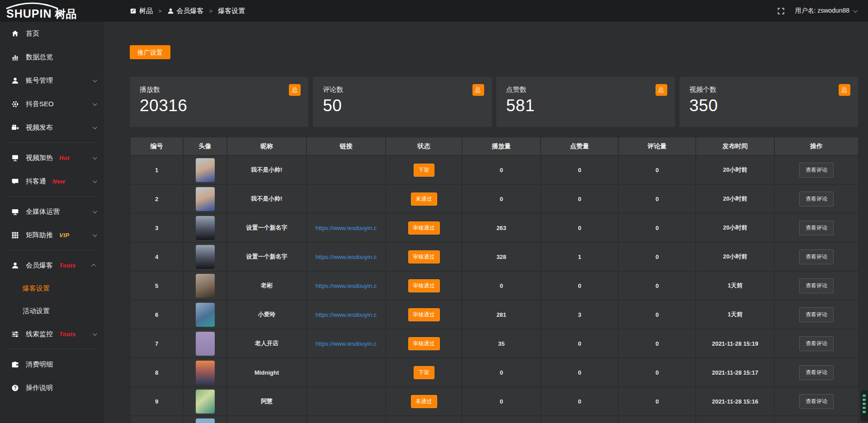  I want to click on sidebar-subitem-active: 爆客设置, so click(52, 288).